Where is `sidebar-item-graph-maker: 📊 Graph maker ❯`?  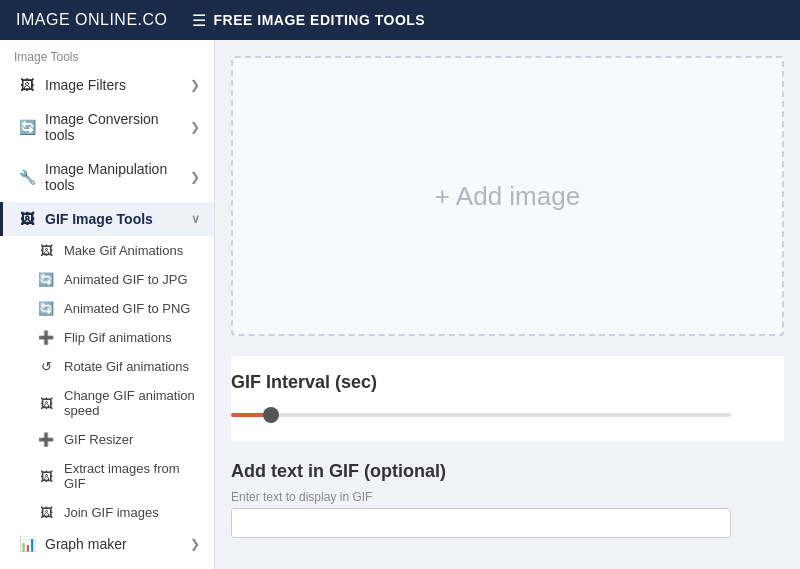
sidebar-item-graph-maker: 📊 Graph maker ❯ is located at coordinates (107, 544).